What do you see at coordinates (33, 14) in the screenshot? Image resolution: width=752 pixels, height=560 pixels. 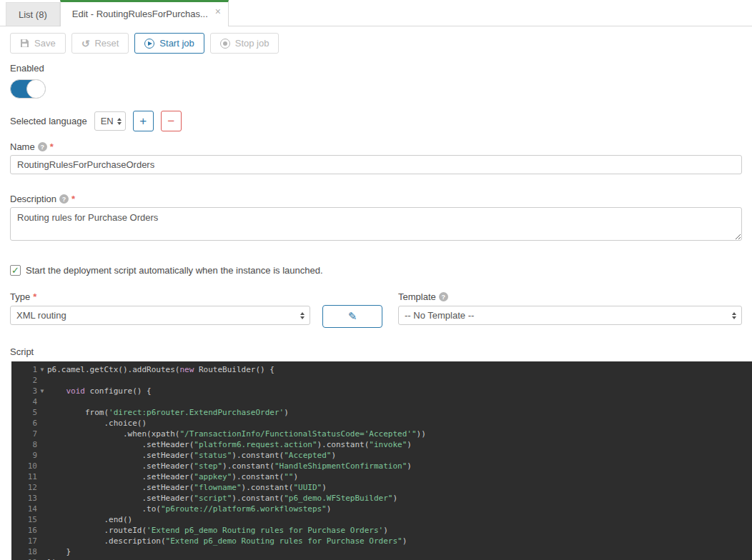 I see `tab-list-label: List (8)` at bounding box center [33, 14].